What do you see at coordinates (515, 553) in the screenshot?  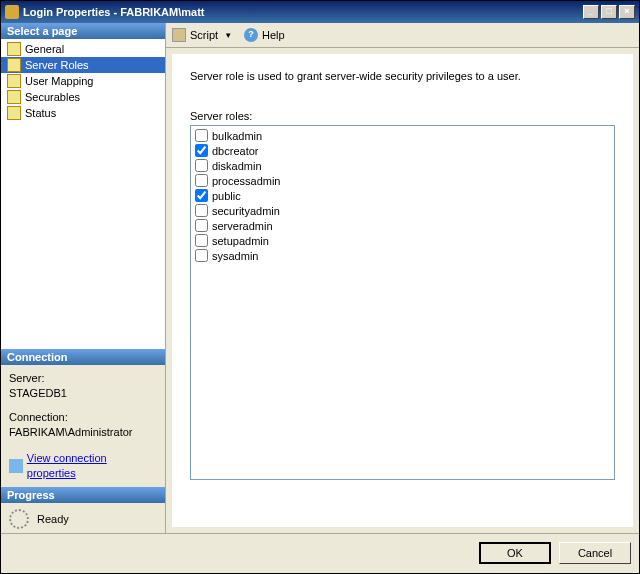 I see `ok-button: OK` at bounding box center [515, 553].